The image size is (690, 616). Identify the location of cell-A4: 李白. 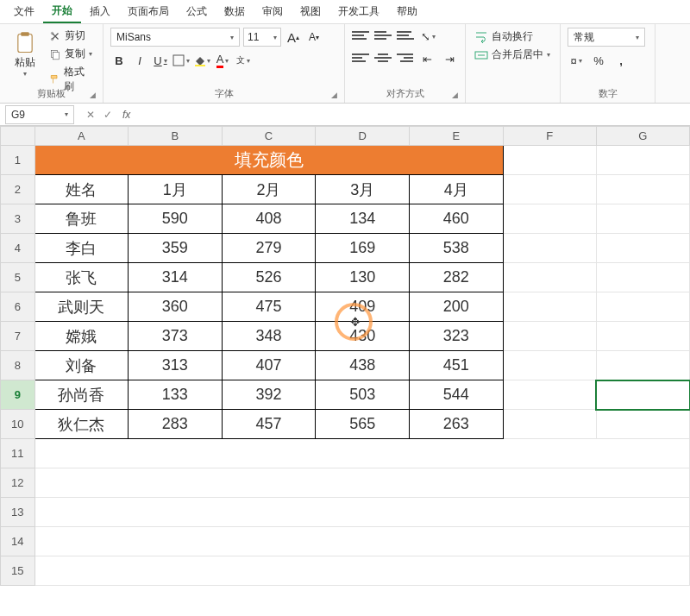
(81, 248).